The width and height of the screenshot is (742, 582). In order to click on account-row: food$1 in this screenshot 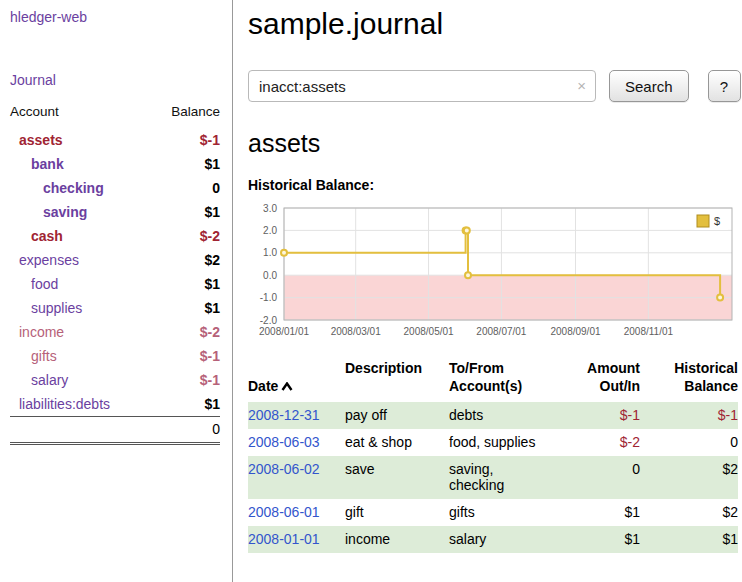, I will do `click(115, 284)`.